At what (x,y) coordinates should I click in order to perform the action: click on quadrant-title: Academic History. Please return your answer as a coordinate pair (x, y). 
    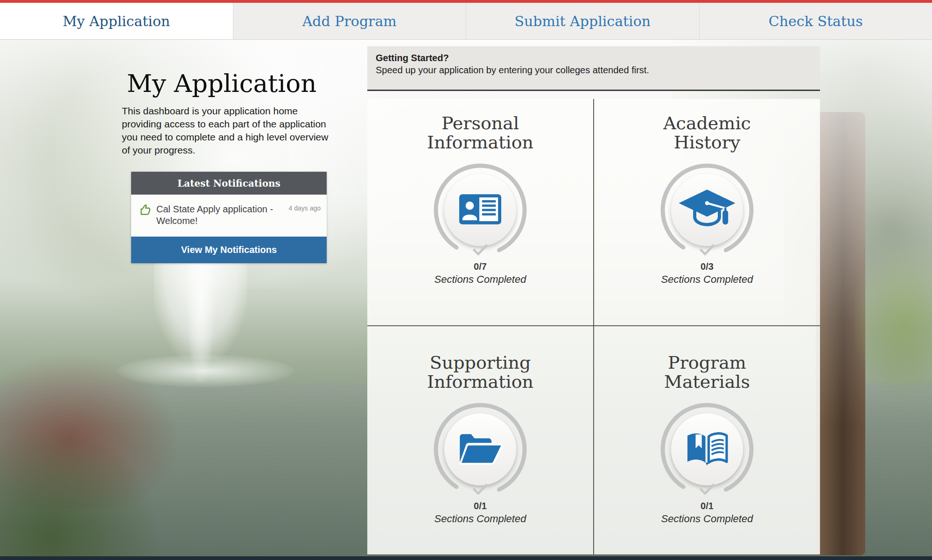
    Looking at the image, I should click on (707, 133).